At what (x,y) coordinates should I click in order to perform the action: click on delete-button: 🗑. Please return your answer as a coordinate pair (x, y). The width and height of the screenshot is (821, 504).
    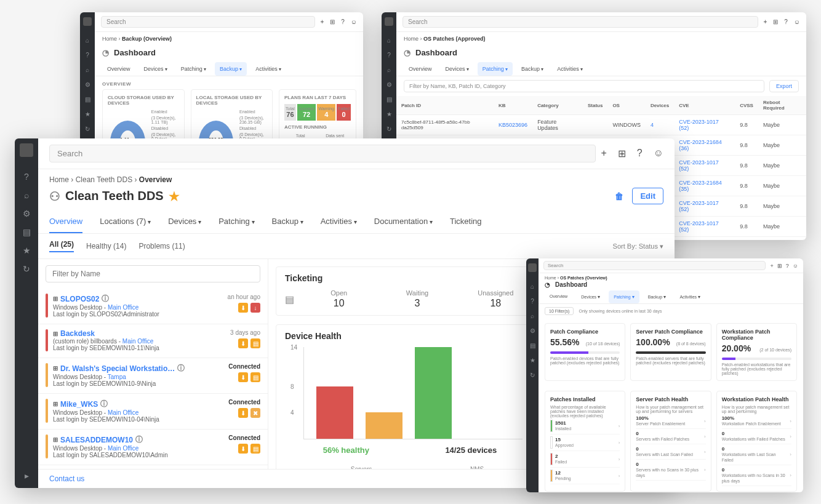
    Looking at the image, I should click on (619, 196).